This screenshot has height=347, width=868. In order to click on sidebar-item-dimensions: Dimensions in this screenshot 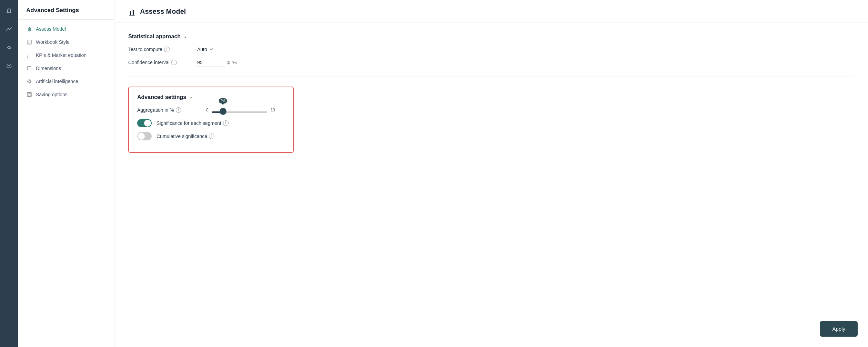, I will do `click(66, 68)`.